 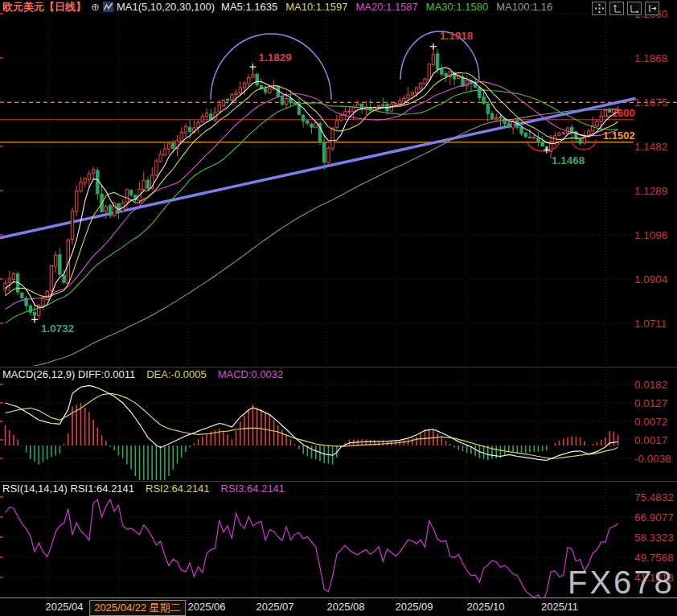 What do you see at coordinates (312, 448) in the screenshot?
I see `macd-histogram` at bounding box center [312, 448].